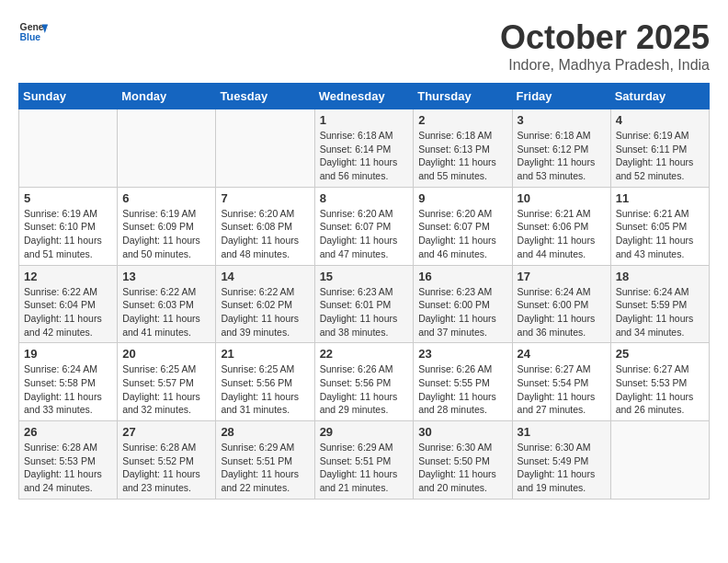 The height and width of the screenshot is (563, 728). What do you see at coordinates (364, 156) in the screenshot?
I see `day-info: Sunrise: 6:18 AMSunset: 6:14 PMDaylight:…` at bounding box center [364, 156].